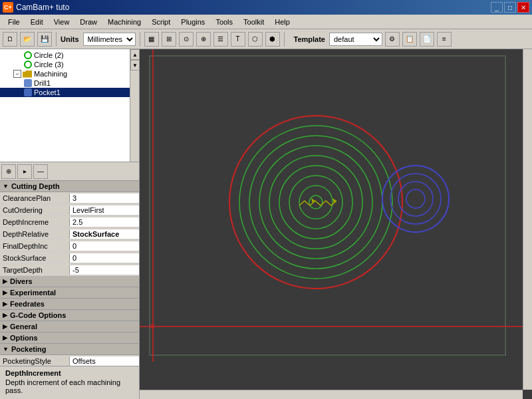 The width and height of the screenshot is (532, 399). What do you see at coordinates (238, 39) in the screenshot?
I see `tb-btn6: T` at bounding box center [238, 39].